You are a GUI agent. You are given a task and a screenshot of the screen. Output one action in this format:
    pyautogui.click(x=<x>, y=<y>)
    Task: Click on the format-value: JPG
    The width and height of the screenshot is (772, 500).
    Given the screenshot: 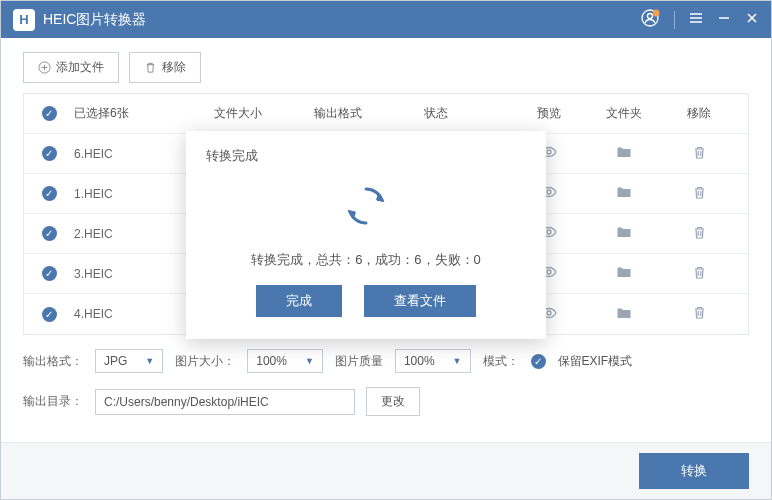 What is the action you would take?
    pyautogui.click(x=116, y=361)
    